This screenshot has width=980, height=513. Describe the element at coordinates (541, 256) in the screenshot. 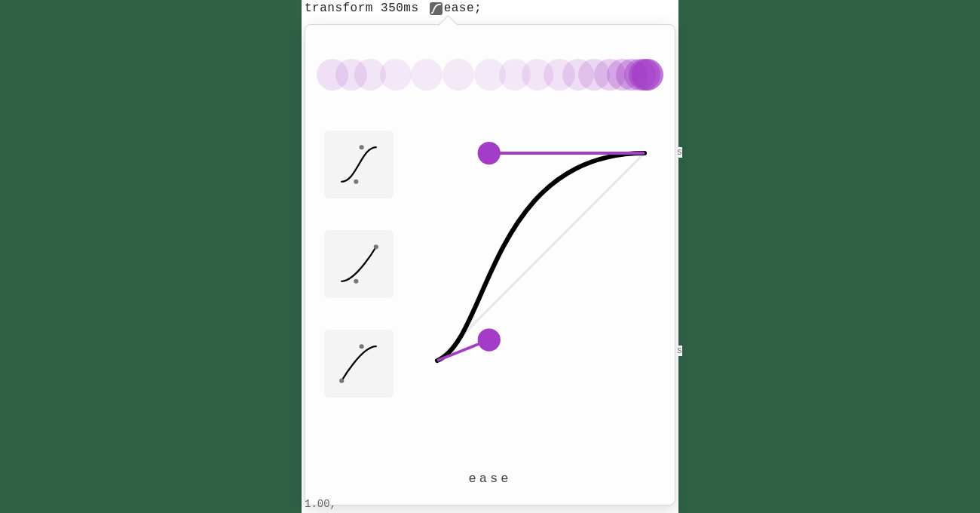

I see `bezier-canvas` at that location.